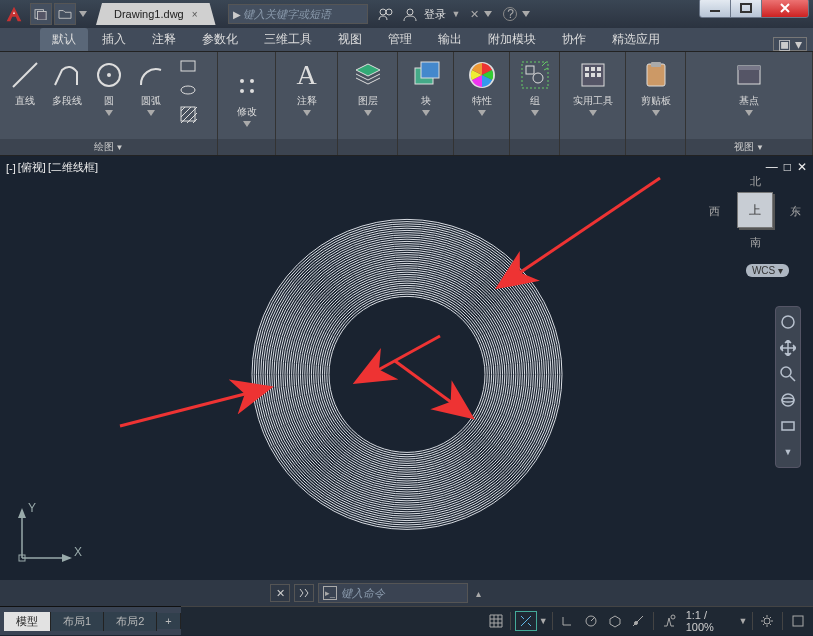 This screenshot has width=813, height=636. Describe the element at coordinates (526, 14) in the screenshot. I see `help-dropdown-icon` at that location.